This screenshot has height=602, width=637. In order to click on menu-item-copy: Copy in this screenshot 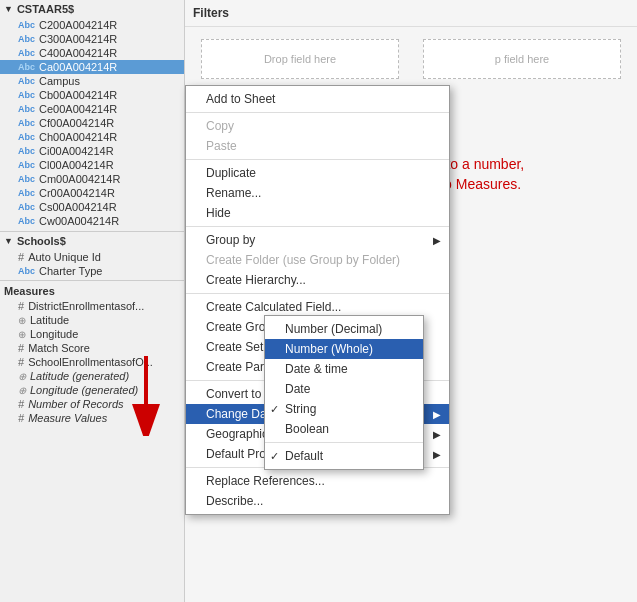, I will do `click(318, 126)`.